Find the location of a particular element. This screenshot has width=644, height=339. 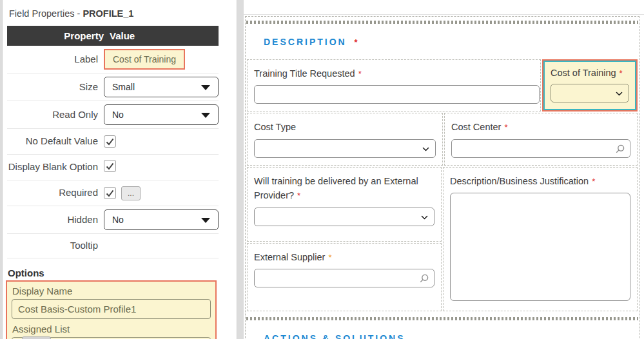

panel-title-field-name: PROFILE_1 is located at coordinates (108, 14).